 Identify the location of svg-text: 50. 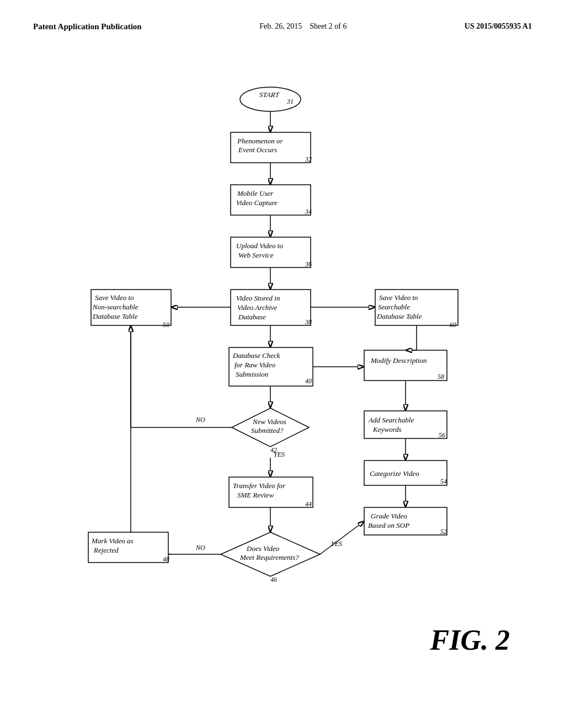
(166, 325).